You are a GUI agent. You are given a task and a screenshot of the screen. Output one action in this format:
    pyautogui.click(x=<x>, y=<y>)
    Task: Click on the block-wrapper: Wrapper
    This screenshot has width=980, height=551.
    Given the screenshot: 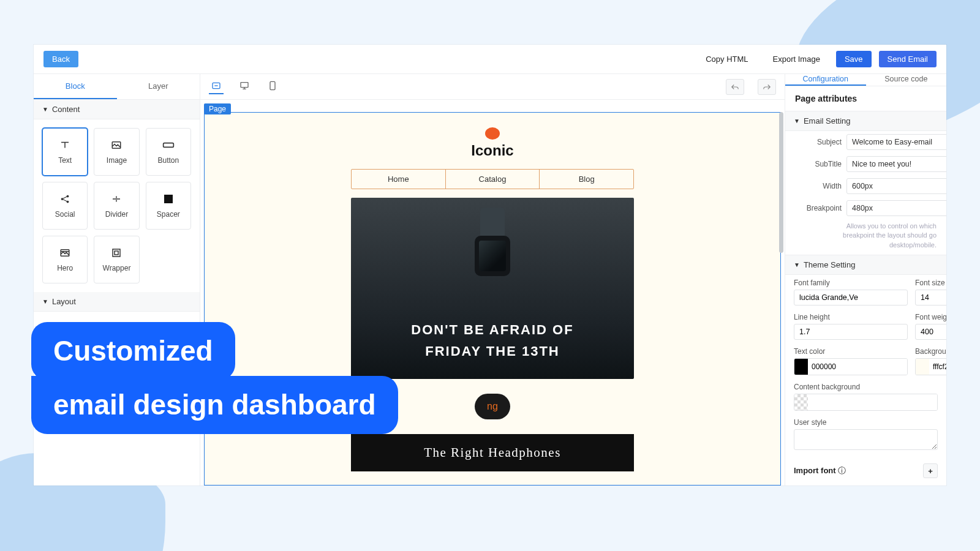 What is the action you would take?
    pyautogui.click(x=116, y=260)
    